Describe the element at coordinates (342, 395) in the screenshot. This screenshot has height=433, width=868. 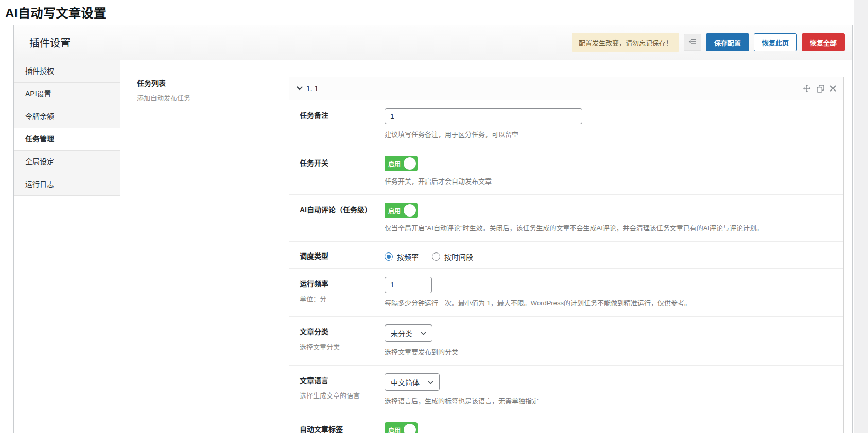
I see `row-sublabel: 选择生成文章的语言` at that location.